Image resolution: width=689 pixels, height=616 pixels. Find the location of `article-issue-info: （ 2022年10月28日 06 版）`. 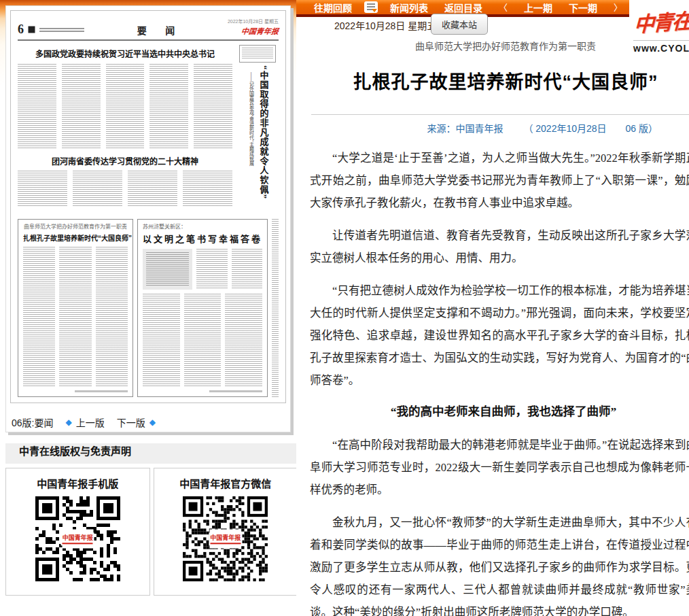

article-issue-info: （ 2022年10月28日 06 版） is located at coordinates (590, 128).